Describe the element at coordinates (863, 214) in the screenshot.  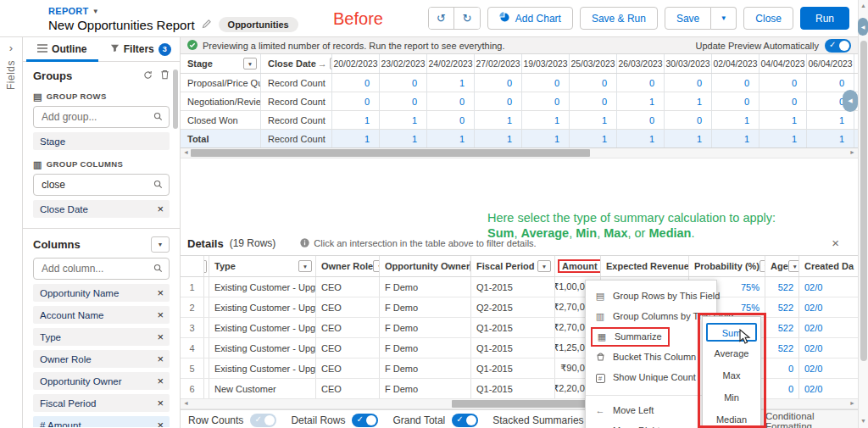
I see `page-scrollbar-track: ▲ ◀ ▼` at that location.